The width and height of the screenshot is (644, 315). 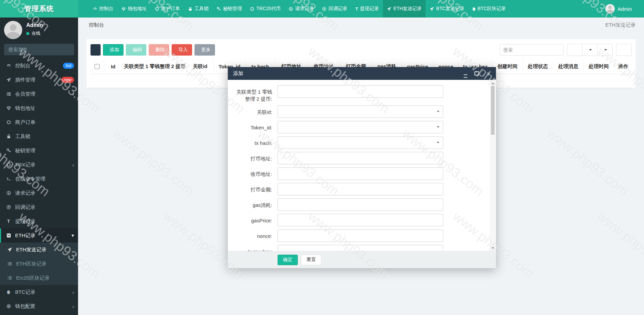 I want to click on arrow-up-circle-icon, so click(x=9, y=207).